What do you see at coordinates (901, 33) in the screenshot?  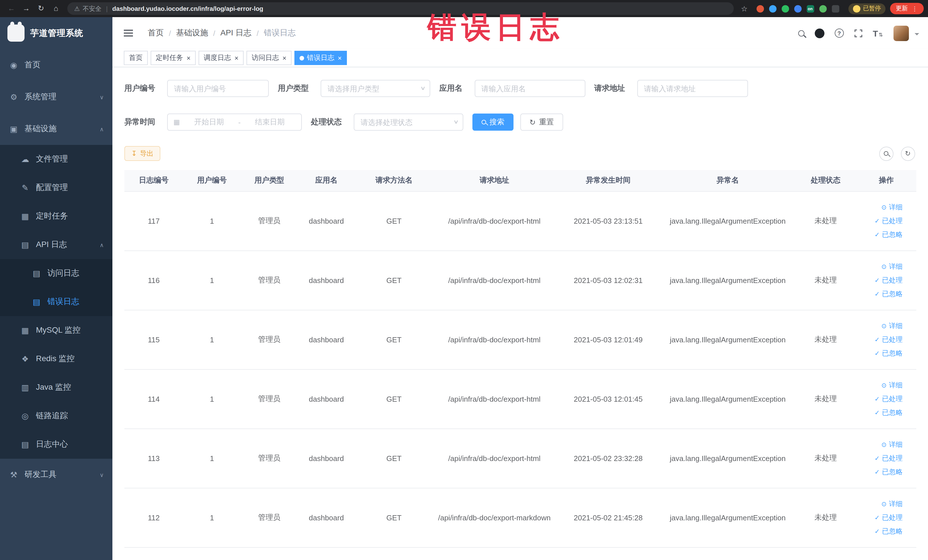 I see `user-avatar` at bounding box center [901, 33].